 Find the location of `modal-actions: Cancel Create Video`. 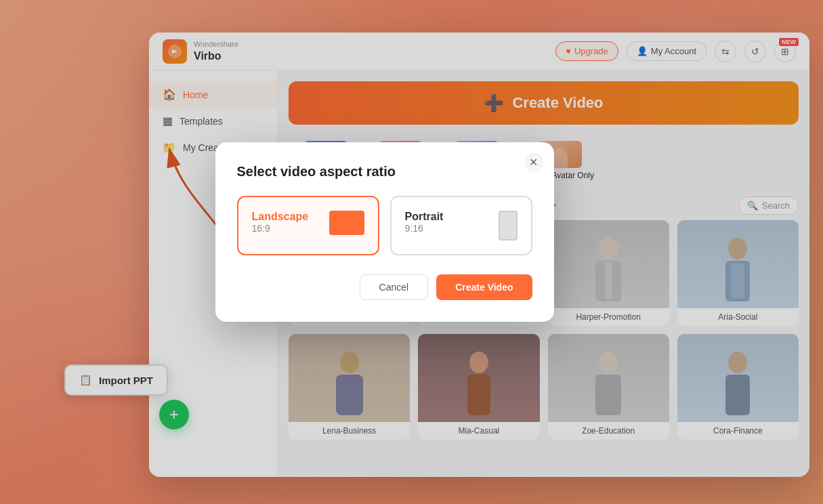

modal-actions: Cancel Create Video is located at coordinates (385, 287).